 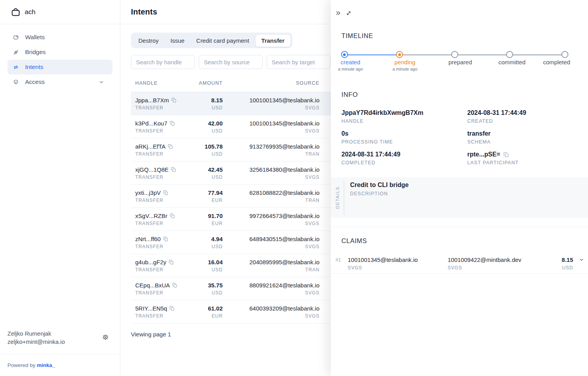 I want to click on search-by-source-input, so click(x=230, y=62).